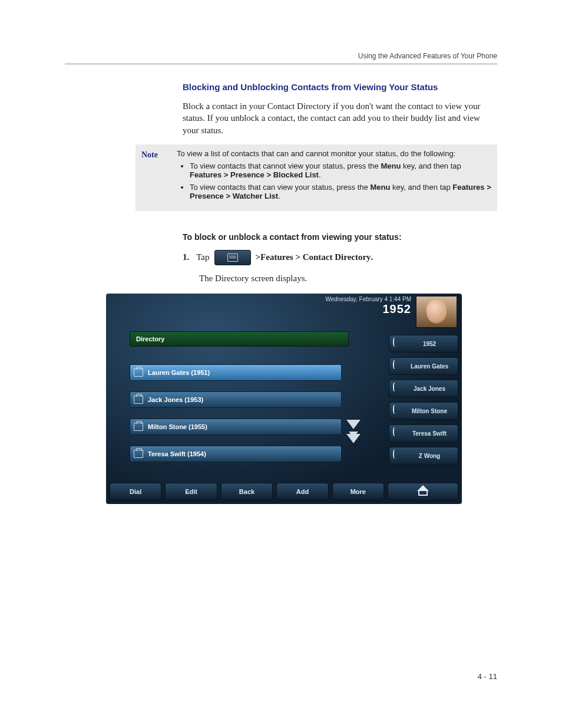 The width and height of the screenshot is (562, 728). What do you see at coordinates (191, 492) in the screenshot?
I see `edit-button: Edit` at bounding box center [191, 492].